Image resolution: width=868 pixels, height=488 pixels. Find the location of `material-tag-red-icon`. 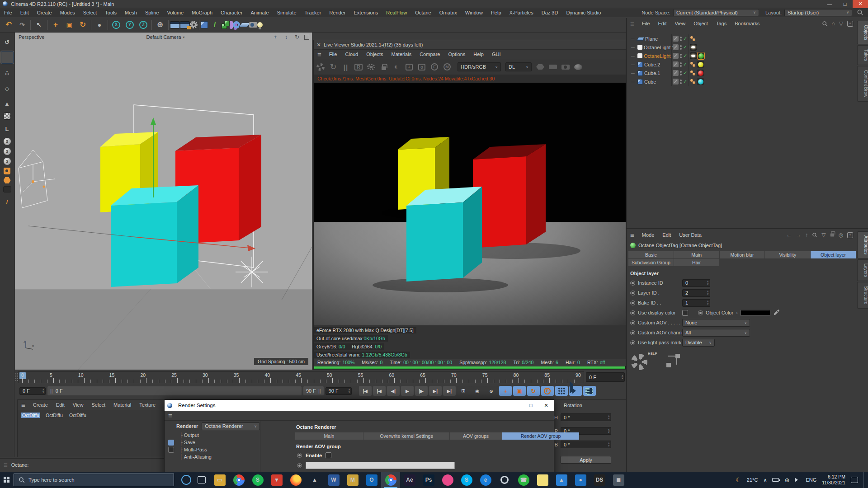

material-tag-red-icon is located at coordinates (701, 73).